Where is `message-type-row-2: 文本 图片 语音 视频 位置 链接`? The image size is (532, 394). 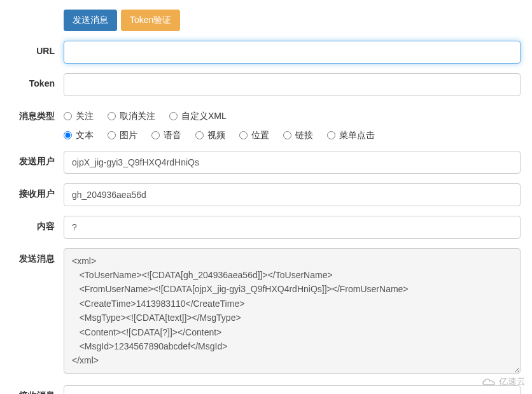 message-type-row-2: 文本 图片 语音 视频 位置 链接 is located at coordinates (292, 136).